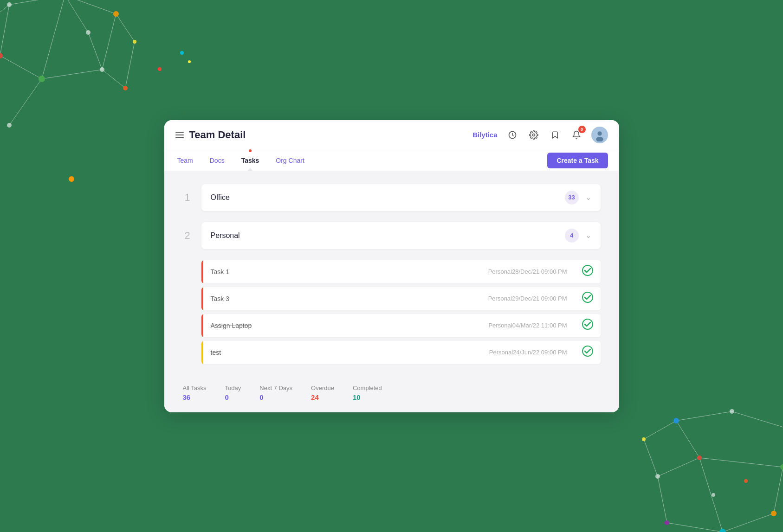 The image size is (783, 532). I want to click on category-card-office: Office 33 ⌄, so click(401, 198).